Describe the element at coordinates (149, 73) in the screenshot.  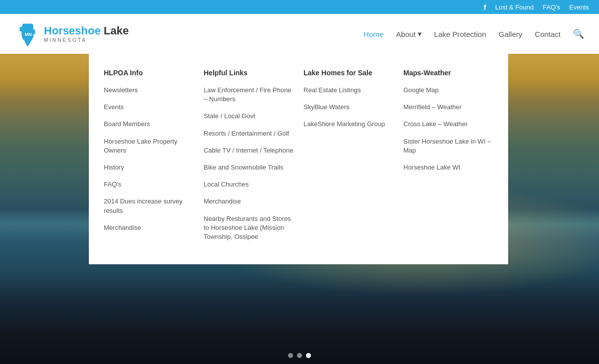
I see `col-hlpoa-title: HLPOA Info` at that location.